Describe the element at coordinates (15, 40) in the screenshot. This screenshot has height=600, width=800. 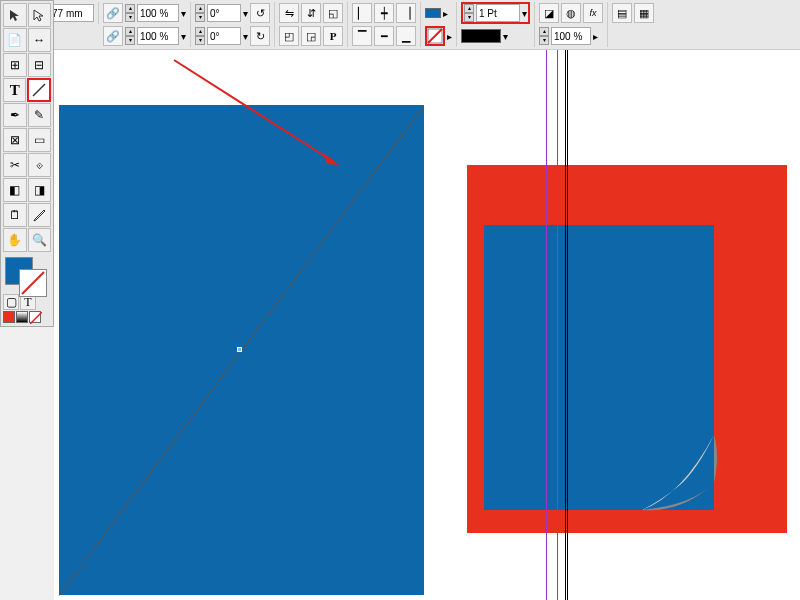
I see `page-tool-icon: 📄` at that location.